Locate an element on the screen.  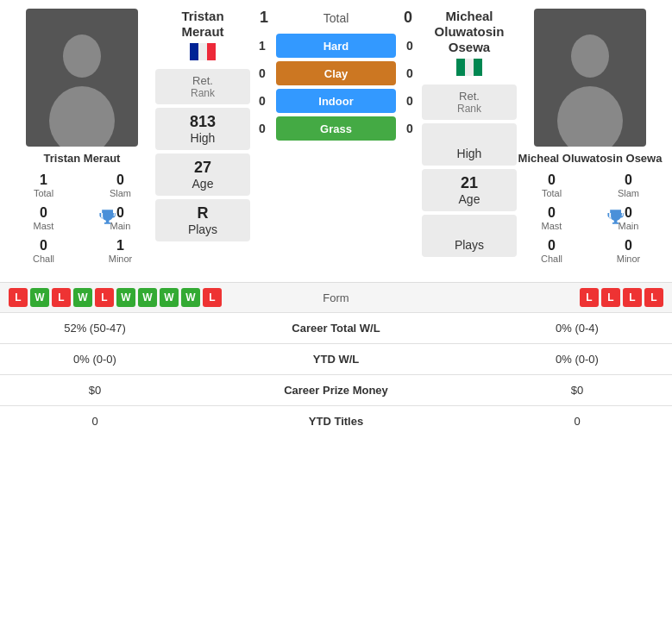
form-badge-w1: W is located at coordinates (40, 297).